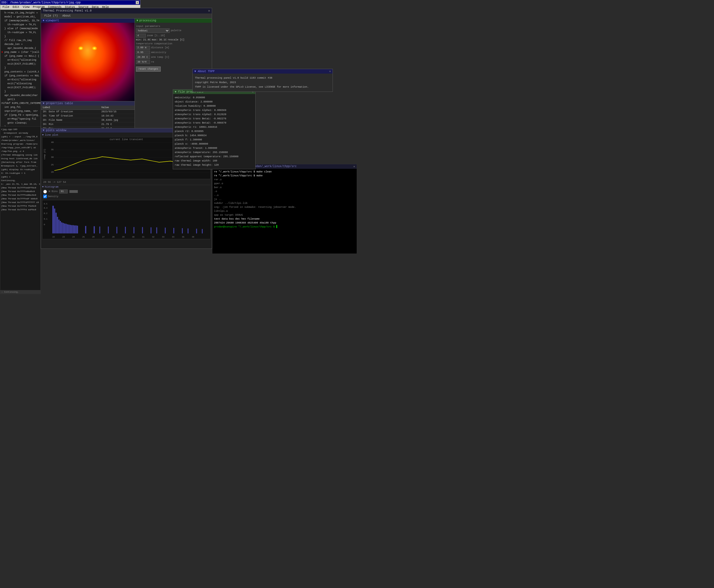  I want to click on palette-select: hotblue1 rainbow iron, so click(153, 30).